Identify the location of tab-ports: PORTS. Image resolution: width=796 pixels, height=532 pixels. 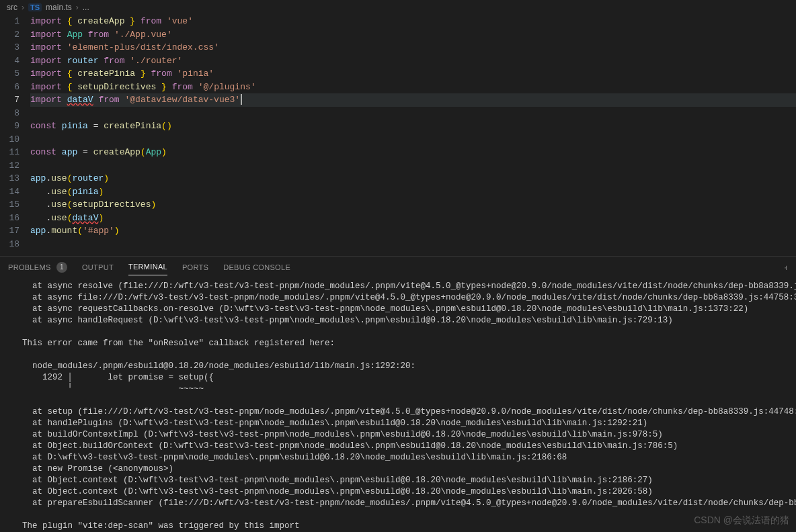
(195, 267).